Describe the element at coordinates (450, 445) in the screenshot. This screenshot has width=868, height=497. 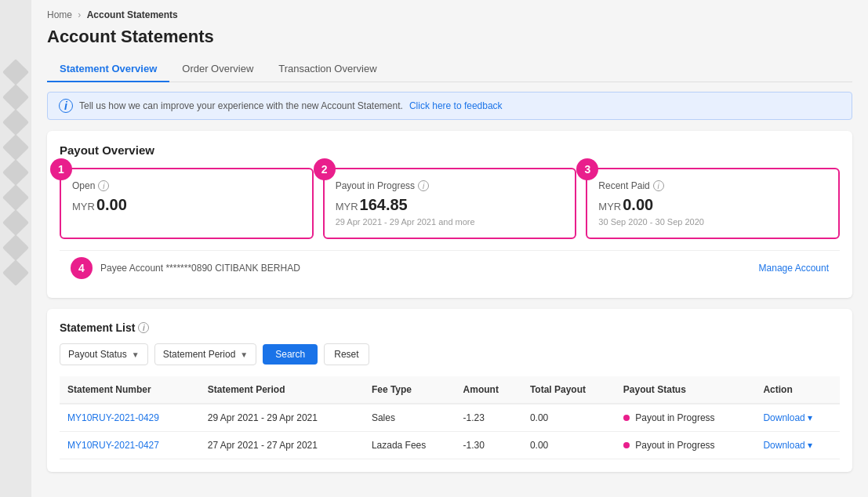
I see `table-row: MY10RUY-2021-0427 27 Apr 2021 - 27 Apr 2…` at that location.